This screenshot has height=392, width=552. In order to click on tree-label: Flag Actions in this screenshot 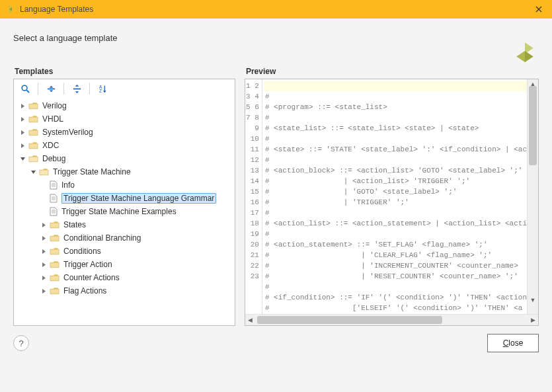, I will do `click(85, 291)`.